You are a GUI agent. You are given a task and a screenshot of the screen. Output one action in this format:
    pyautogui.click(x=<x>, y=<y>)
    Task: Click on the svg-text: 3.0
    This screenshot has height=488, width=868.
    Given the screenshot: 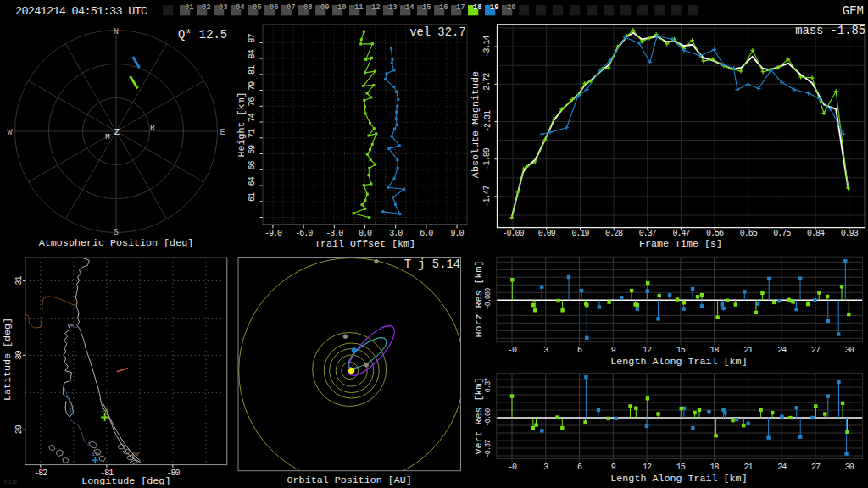 What is the action you would take?
    pyautogui.click(x=396, y=234)
    